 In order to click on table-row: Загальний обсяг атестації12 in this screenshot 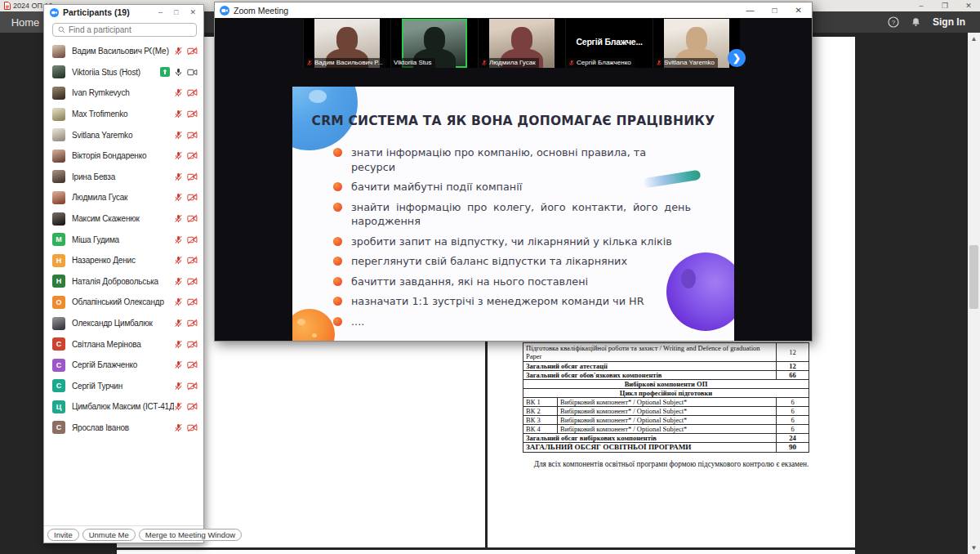, I will do `click(666, 366)`.